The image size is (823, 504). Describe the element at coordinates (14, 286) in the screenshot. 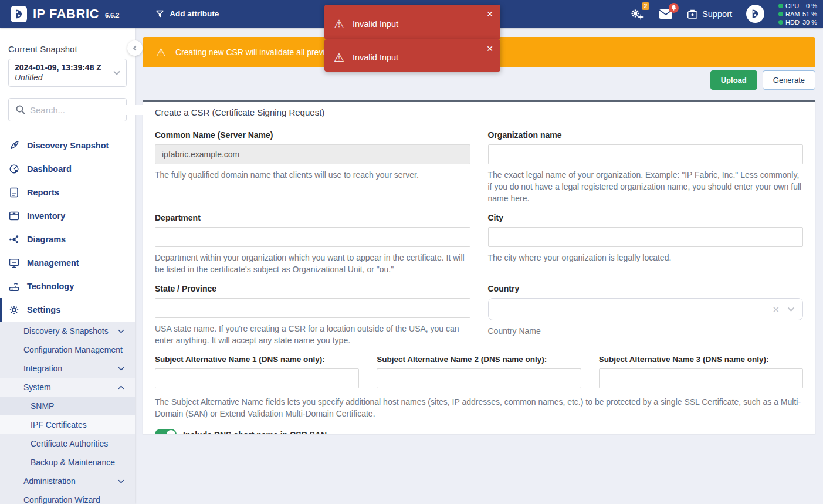

I see `router-icon` at that location.